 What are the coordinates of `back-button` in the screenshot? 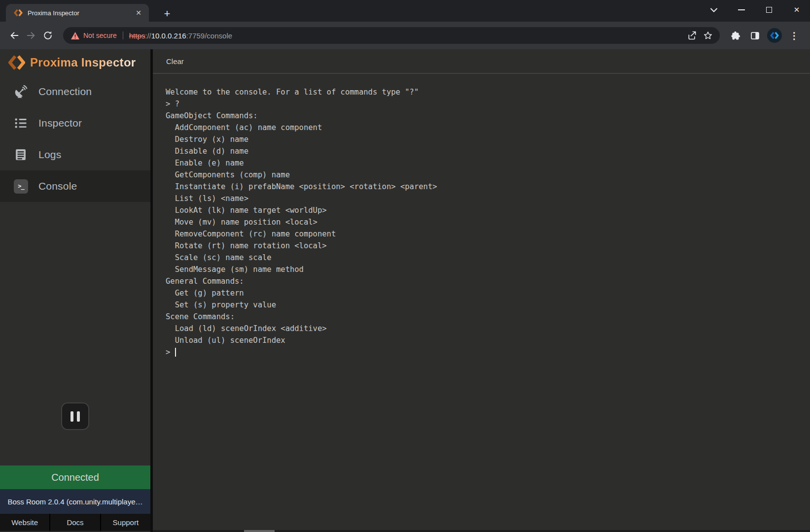 It's located at (14, 35).